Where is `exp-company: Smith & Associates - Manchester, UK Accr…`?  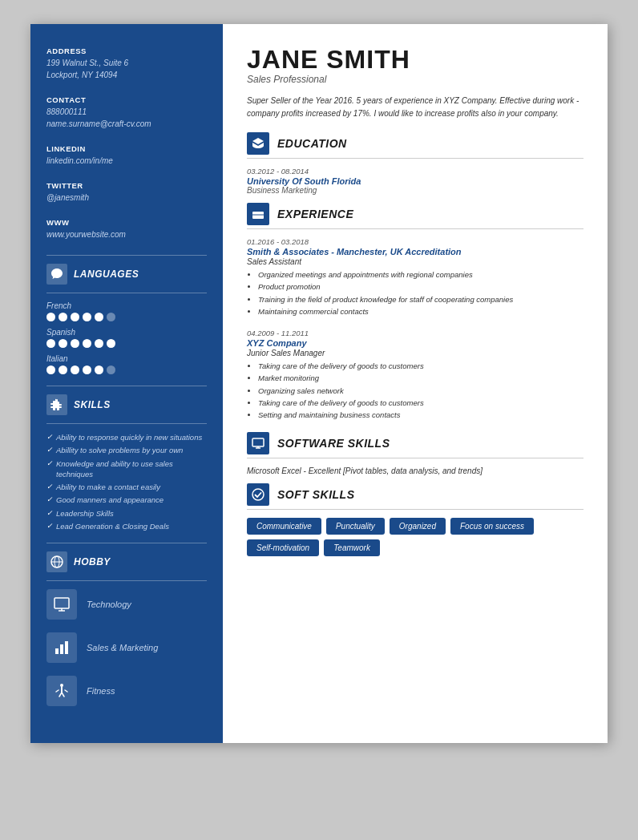 exp-company: Smith & Associates - Manchester, UK Accr… is located at coordinates (415, 252).